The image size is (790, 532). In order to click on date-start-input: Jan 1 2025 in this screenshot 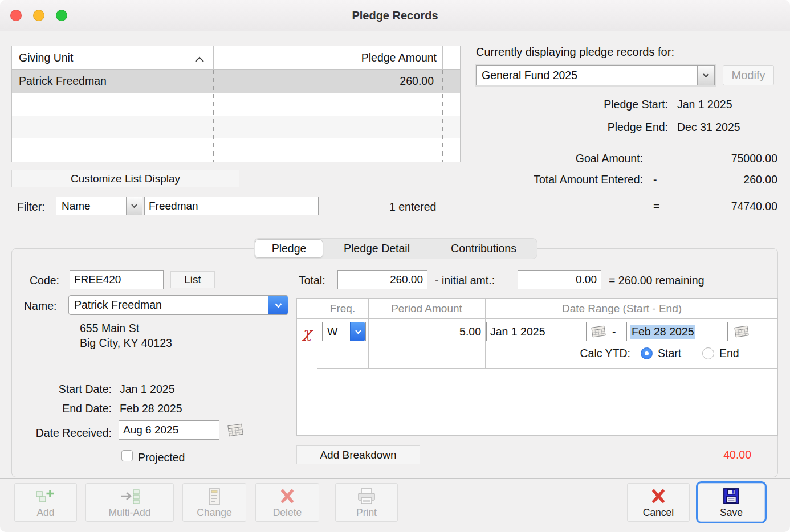, I will do `click(536, 332)`.